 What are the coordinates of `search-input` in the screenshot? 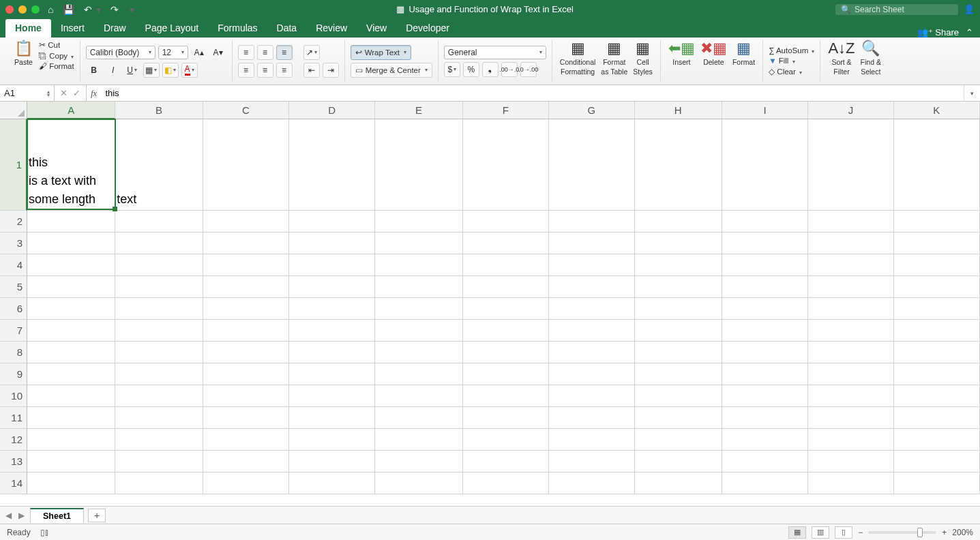 It's located at (902, 10).